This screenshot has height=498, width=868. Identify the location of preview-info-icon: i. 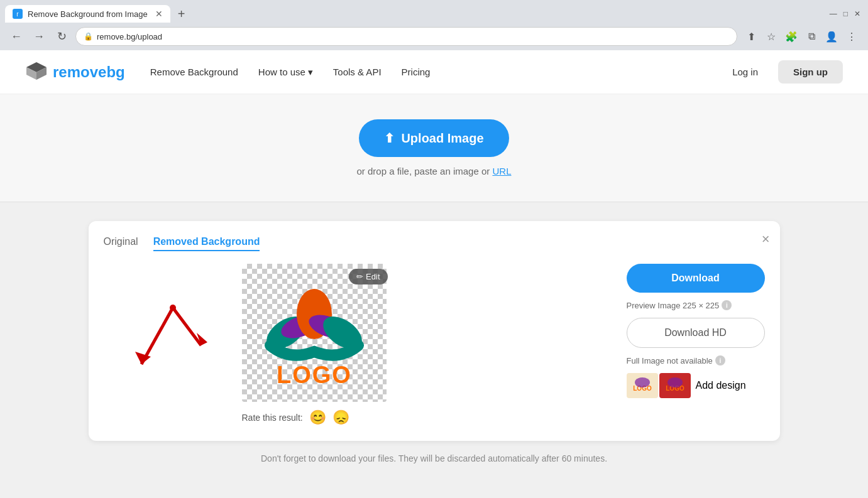
(727, 305).